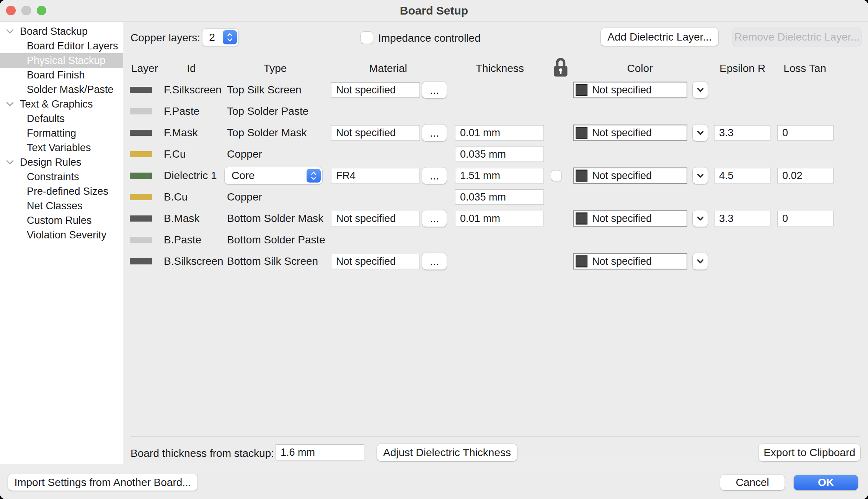  I want to click on sidebar-item-pre-defined-sizes: Pre-defined Sizes, so click(61, 191).